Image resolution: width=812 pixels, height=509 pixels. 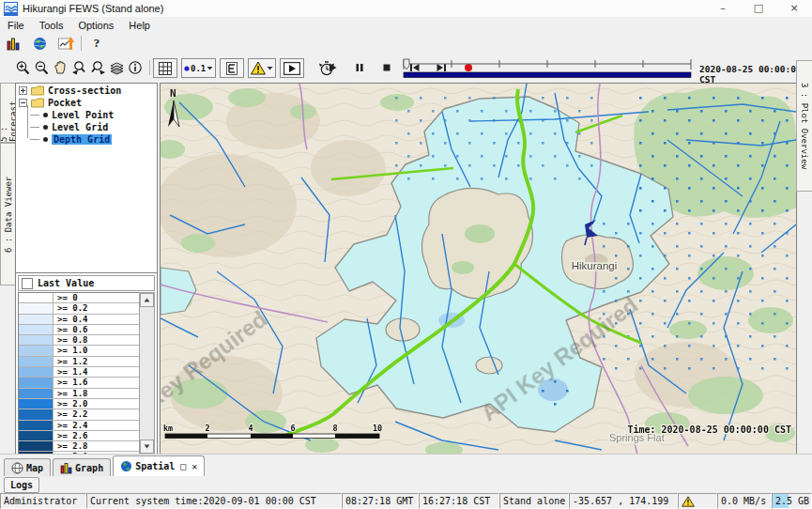 What do you see at coordinates (45, 128) in the screenshot?
I see `bullet-icon` at bounding box center [45, 128].